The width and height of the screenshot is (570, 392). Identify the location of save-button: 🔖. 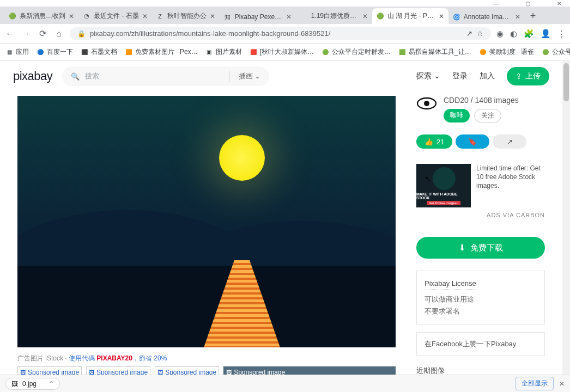
(472, 142).